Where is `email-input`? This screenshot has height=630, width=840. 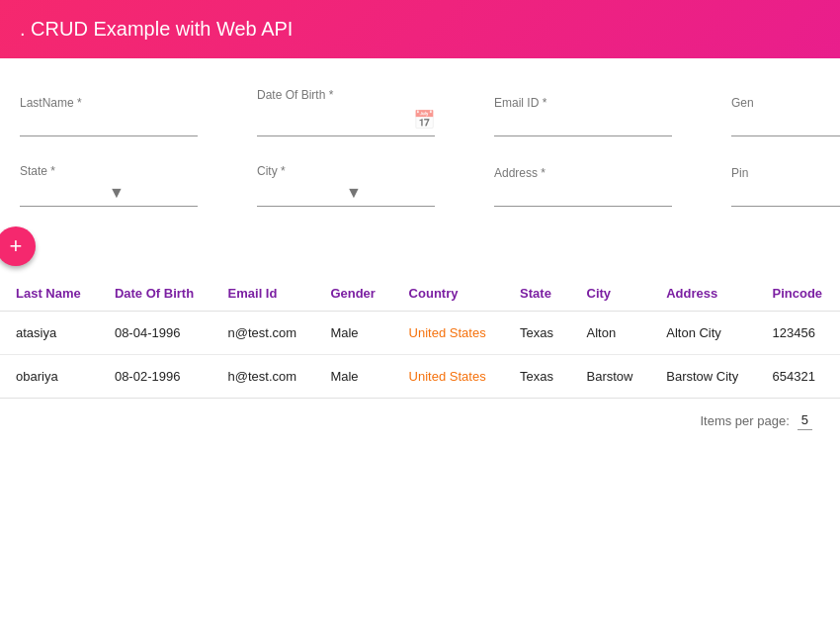 email-input is located at coordinates (583, 125).